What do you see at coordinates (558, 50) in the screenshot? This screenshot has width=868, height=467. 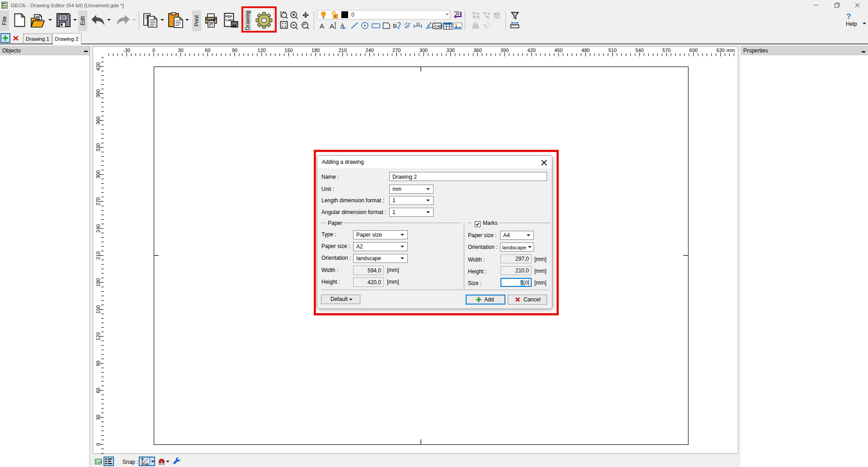 I see `svg-text: 450` at bounding box center [558, 50].